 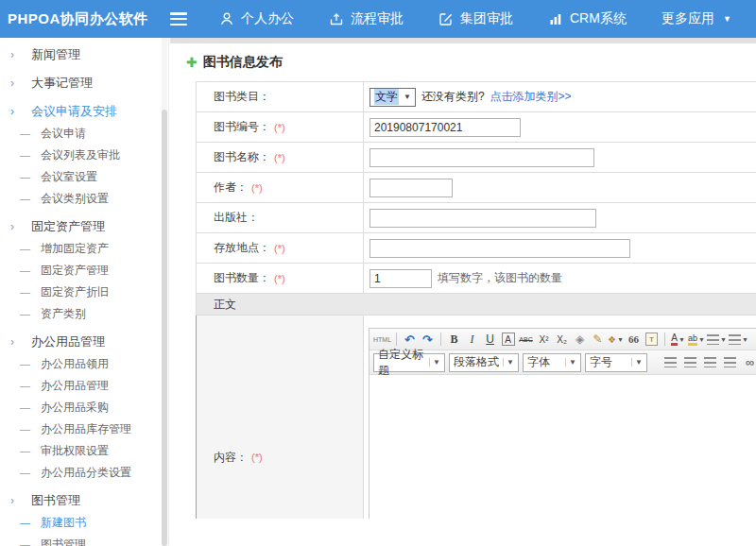 What do you see at coordinates (74, 111) in the screenshot?
I see `sidebar-item-label: 会议申请及安排` at bounding box center [74, 111].